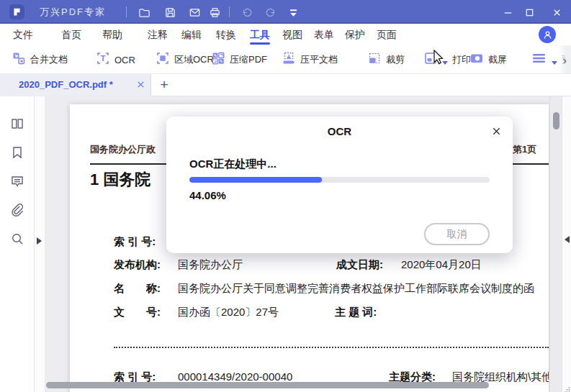 The width and height of the screenshot is (571, 392). Describe the element at coordinates (239, 60) in the screenshot. I see `compress-pdf-button: 压缩PDF` at that location.